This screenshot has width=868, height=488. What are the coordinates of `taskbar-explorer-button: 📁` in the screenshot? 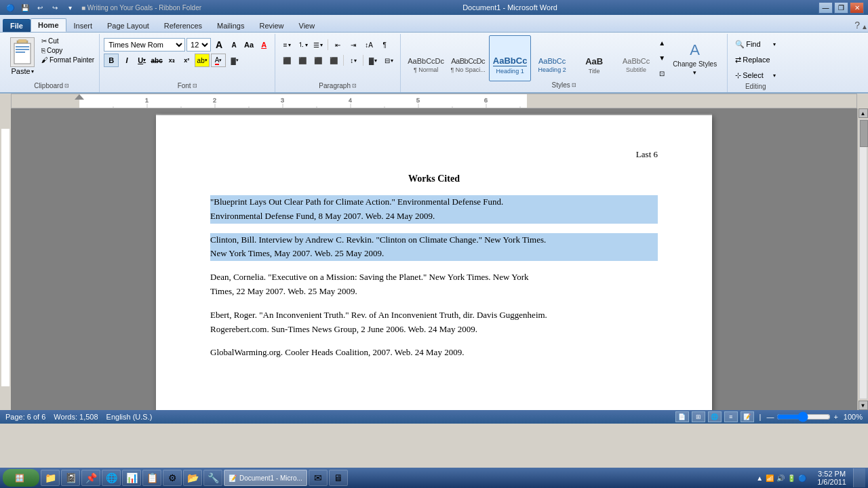 It's located at (50, 478).